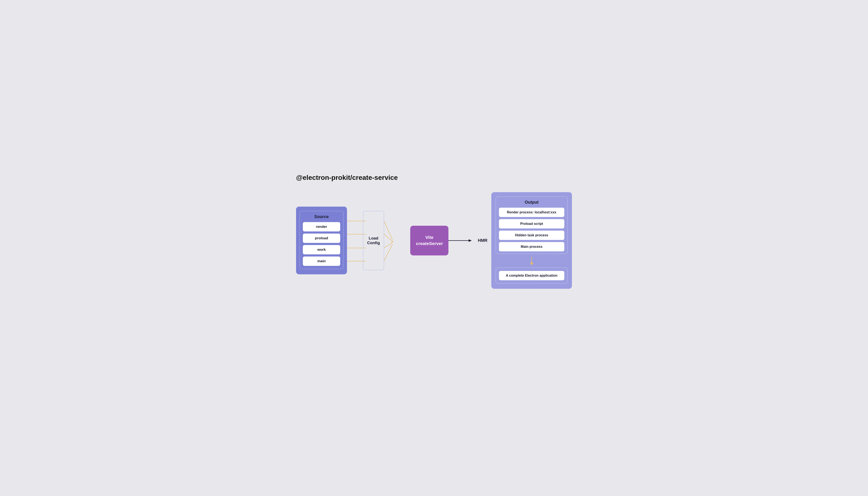 This screenshot has height=496, width=868. I want to click on page-container: @electron-prokit/create-service Source r…, so click(434, 248).